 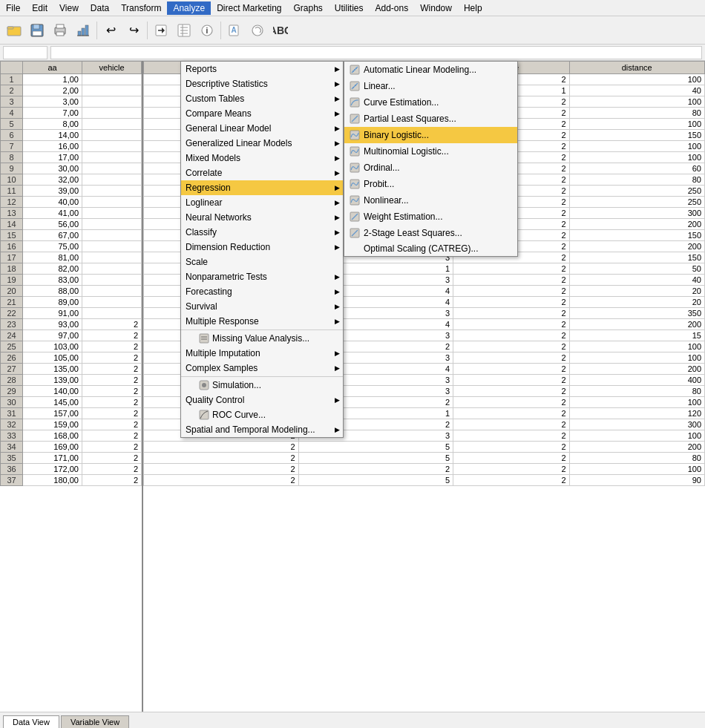 I want to click on cell-aa: 145,00, so click(x=53, y=402).